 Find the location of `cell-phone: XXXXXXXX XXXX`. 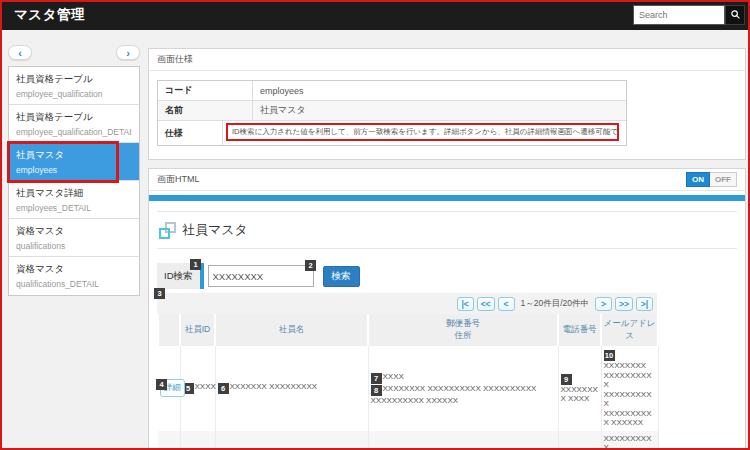

cell-phone: XXXXXXXX XXXX is located at coordinates (580, 394).